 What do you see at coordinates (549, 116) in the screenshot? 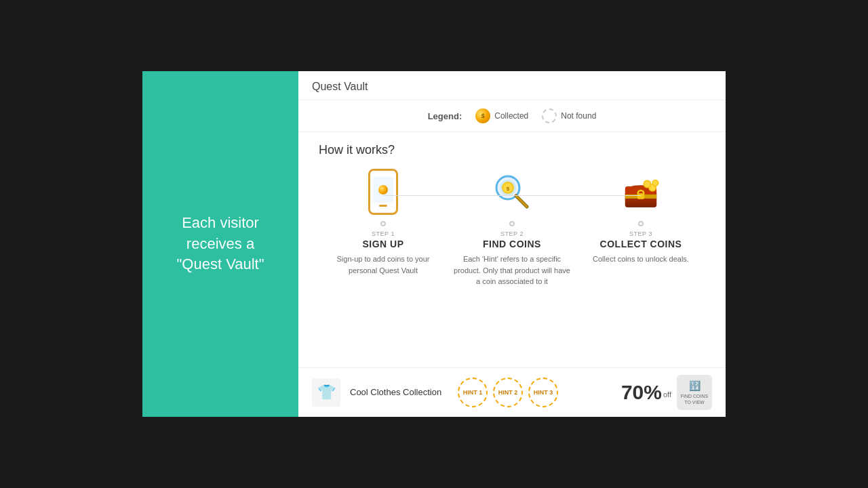
I see `not-found-coin-icon` at bounding box center [549, 116].